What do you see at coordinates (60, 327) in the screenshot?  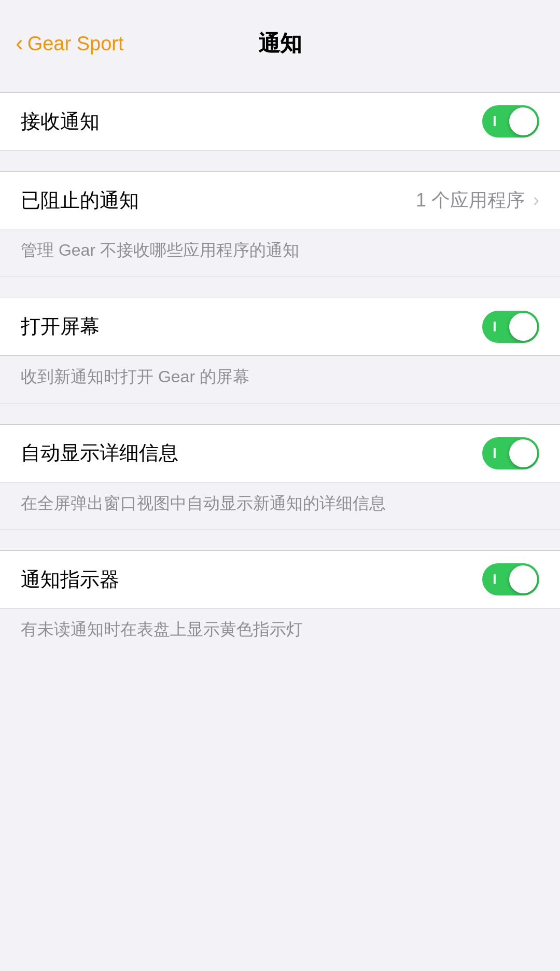 I see `wake-screen-label: 打开屏幕` at bounding box center [60, 327].